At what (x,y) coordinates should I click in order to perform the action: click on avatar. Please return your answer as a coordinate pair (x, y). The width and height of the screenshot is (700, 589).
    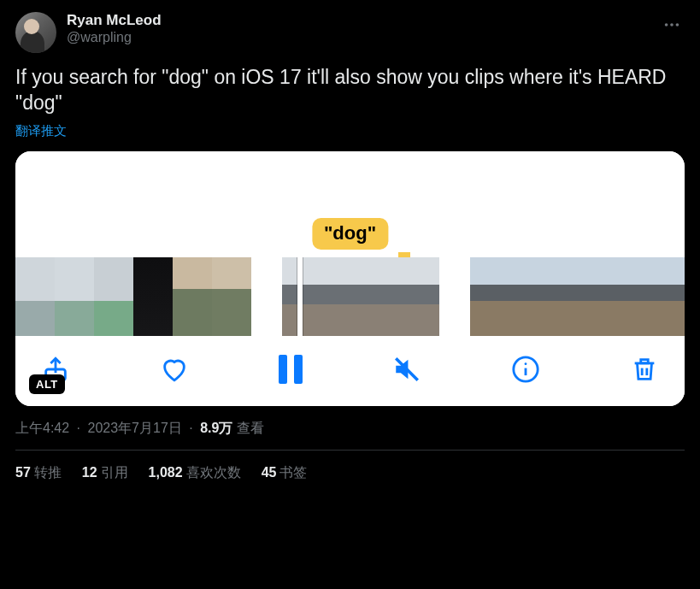
    Looking at the image, I should click on (36, 32).